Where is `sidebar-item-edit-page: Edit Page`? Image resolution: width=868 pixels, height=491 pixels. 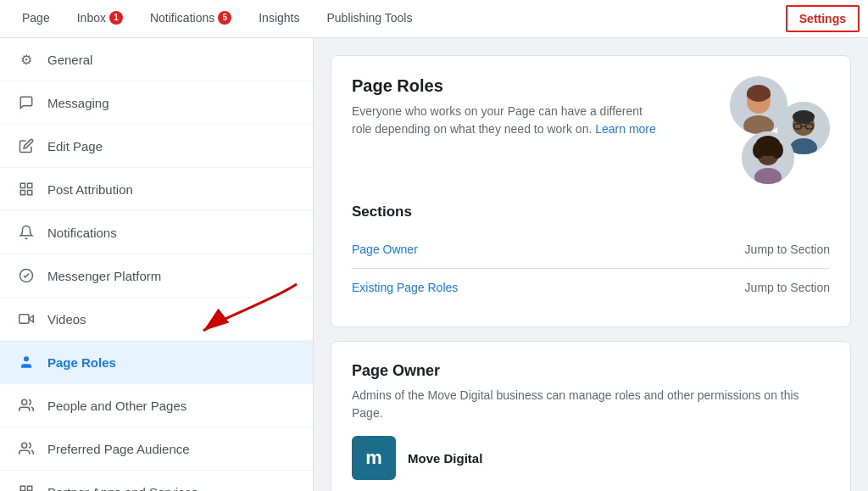
sidebar-item-edit-page: Edit Page is located at coordinates (156, 146).